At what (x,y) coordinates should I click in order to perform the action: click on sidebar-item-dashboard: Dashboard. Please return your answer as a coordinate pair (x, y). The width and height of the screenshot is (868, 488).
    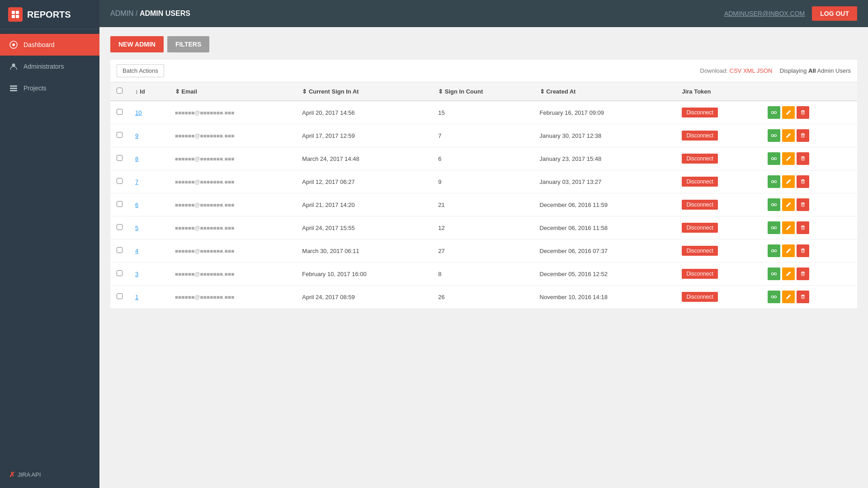
    Looking at the image, I should click on (50, 45).